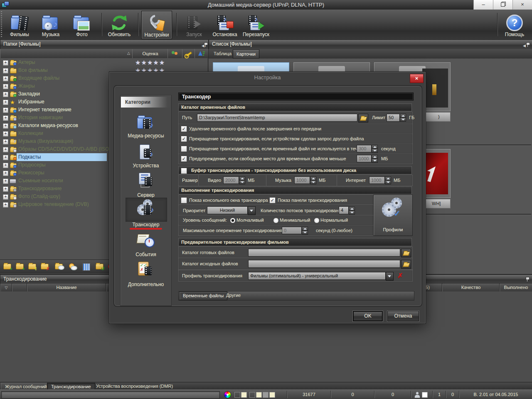 This screenshot has height=399, width=532. I want to click on ready-folder-input, so click(324, 252).